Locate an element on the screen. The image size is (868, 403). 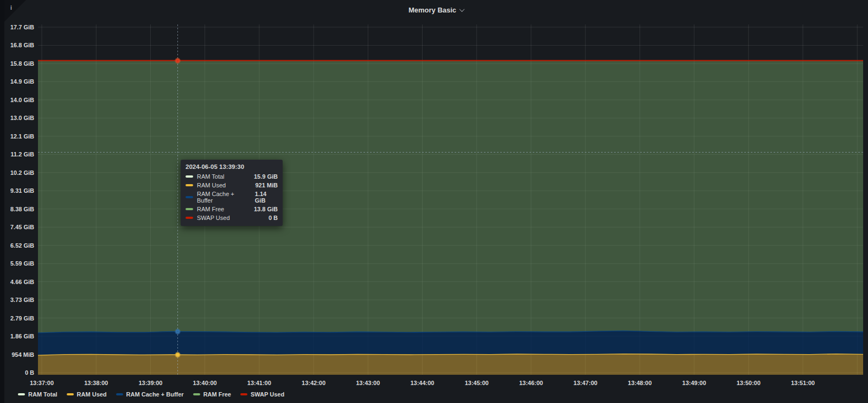
x-axis-label: 13:47:00 is located at coordinates (585, 383).